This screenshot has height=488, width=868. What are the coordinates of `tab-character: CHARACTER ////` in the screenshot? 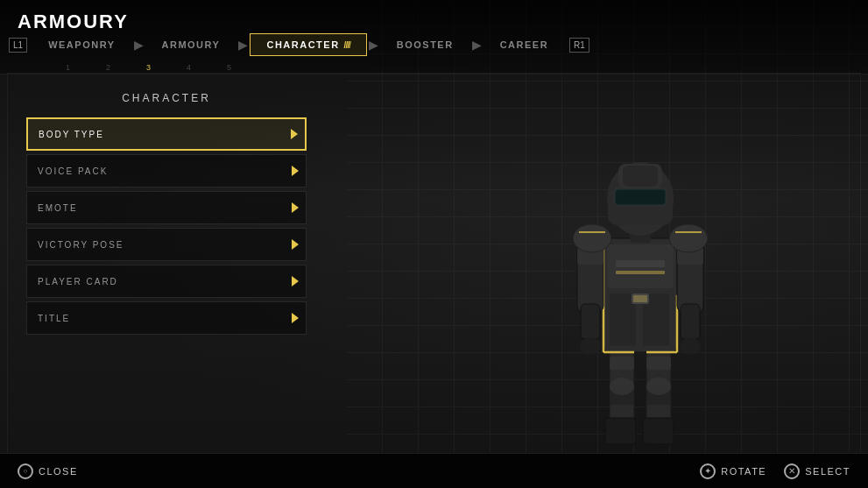 It's located at (308, 45).